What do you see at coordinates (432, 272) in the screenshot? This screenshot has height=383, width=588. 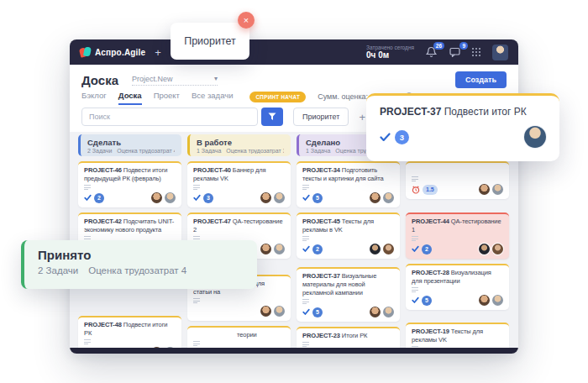 I see `task-id: PROJECT-28` at bounding box center [432, 272].